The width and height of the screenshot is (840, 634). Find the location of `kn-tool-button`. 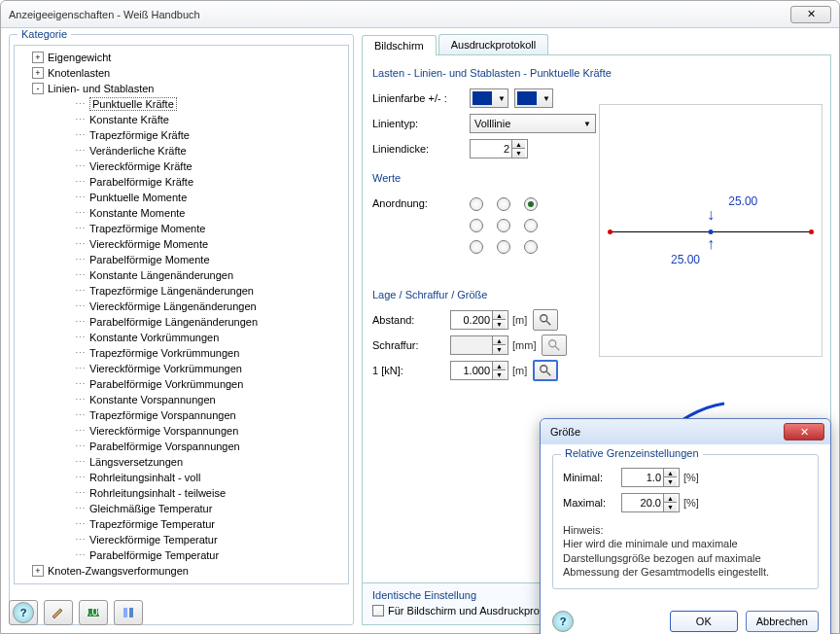

kn-tool-button is located at coordinates (545, 370).